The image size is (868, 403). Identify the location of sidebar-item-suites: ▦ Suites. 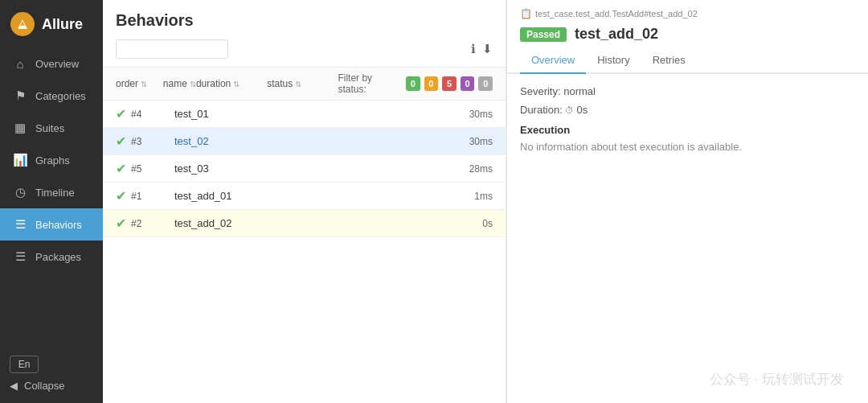
(51, 128).